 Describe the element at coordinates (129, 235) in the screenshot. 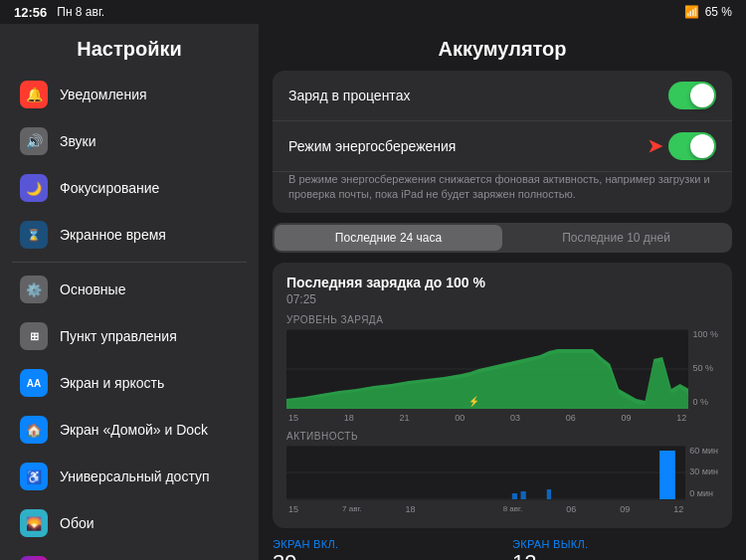

I see `sidebar-item-screen-time: ⌛ Экранное время` at that location.